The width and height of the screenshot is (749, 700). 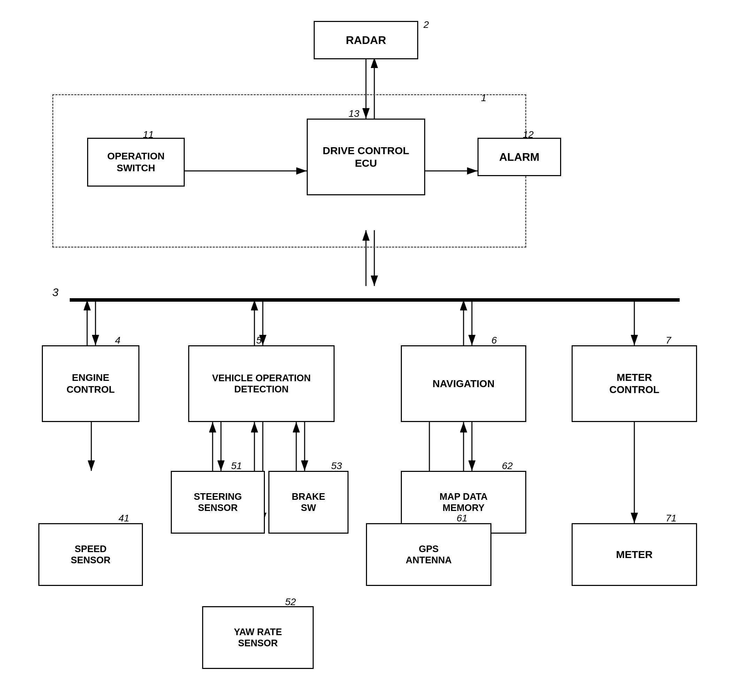 I want to click on speed-sensor-box: SPEED SENSOR, so click(x=90, y=554).